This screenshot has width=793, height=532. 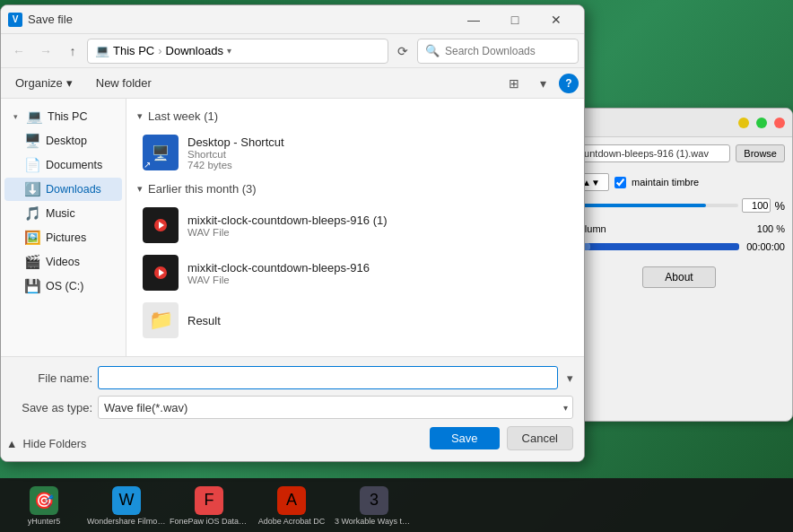 I want to click on close-button: ✕, so click(x=556, y=20).